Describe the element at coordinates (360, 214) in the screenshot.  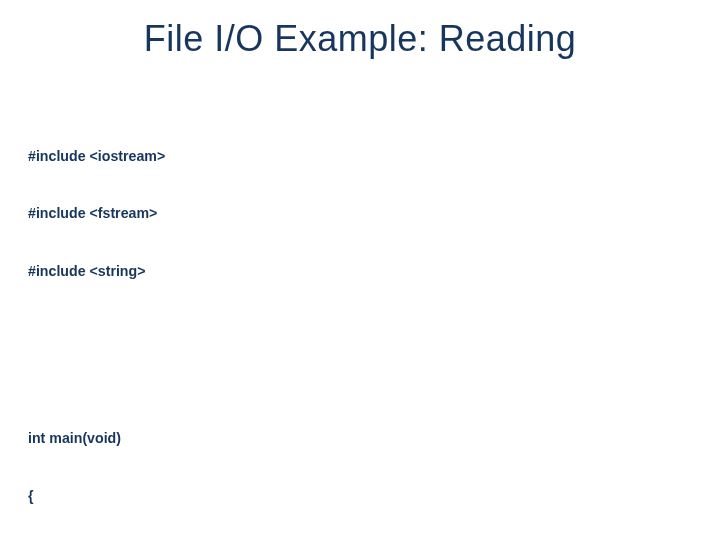
I see `code-line: #include <fstream>` at that location.